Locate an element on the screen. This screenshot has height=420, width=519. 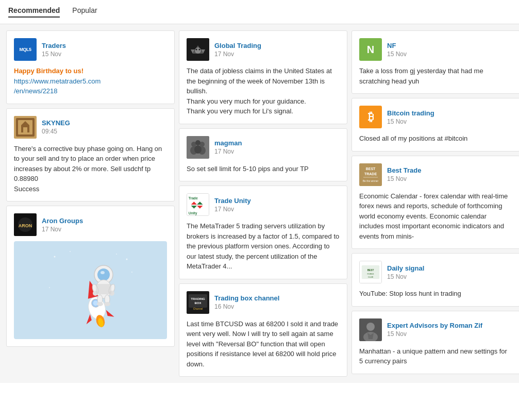
svg-text: FOREX is located at coordinates (371, 274).